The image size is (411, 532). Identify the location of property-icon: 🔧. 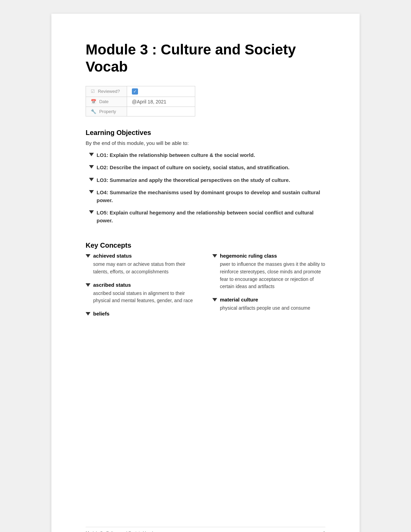
(94, 112).